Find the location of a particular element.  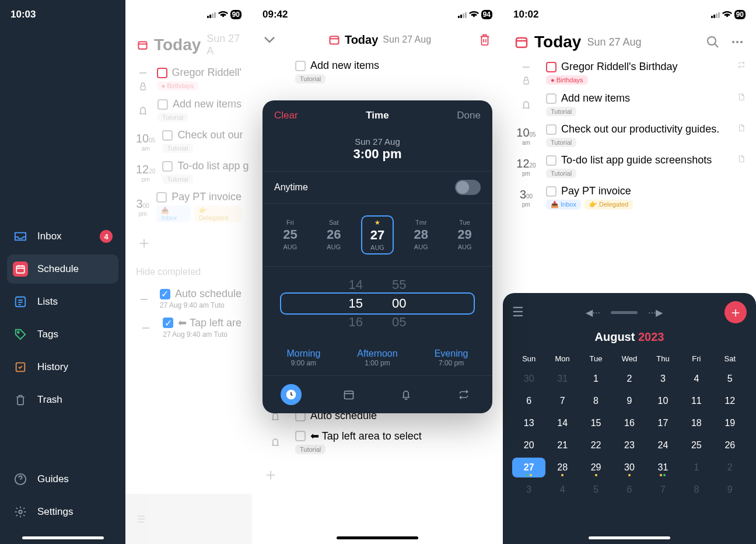

date-strip: Fri25AUGSat26AUG★27AUGTmr28AUGTue29AUG is located at coordinates (377, 235).